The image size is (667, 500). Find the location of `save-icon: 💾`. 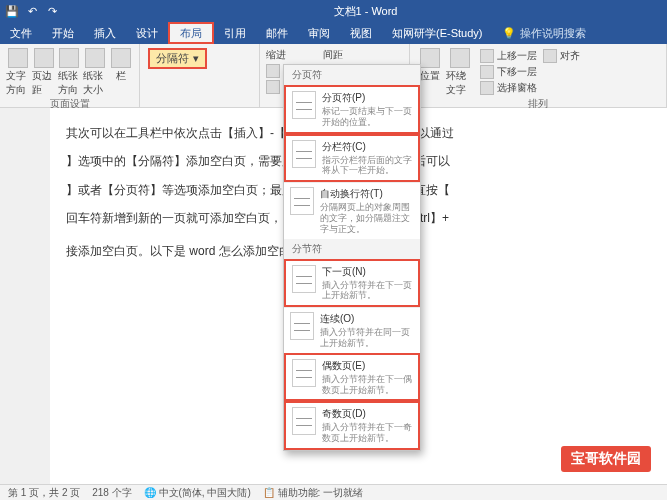

save-icon: 💾 is located at coordinates (12, 11).